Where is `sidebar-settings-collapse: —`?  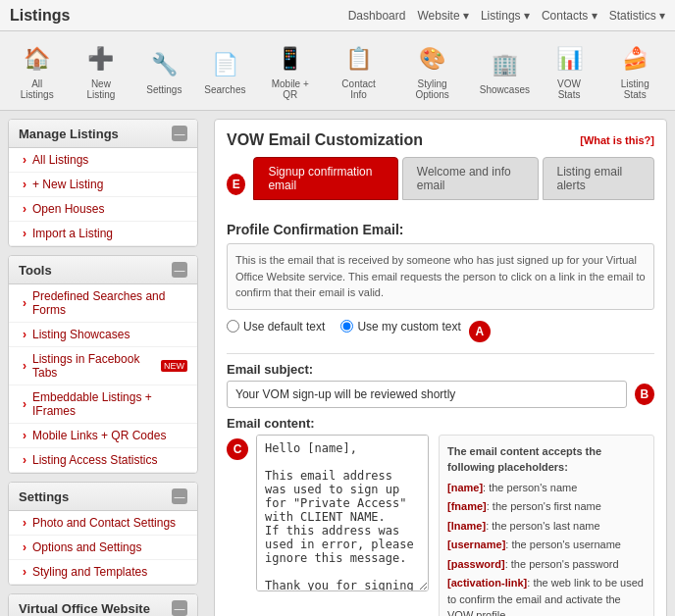 sidebar-settings-collapse: — is located at coordinates (180, 496).